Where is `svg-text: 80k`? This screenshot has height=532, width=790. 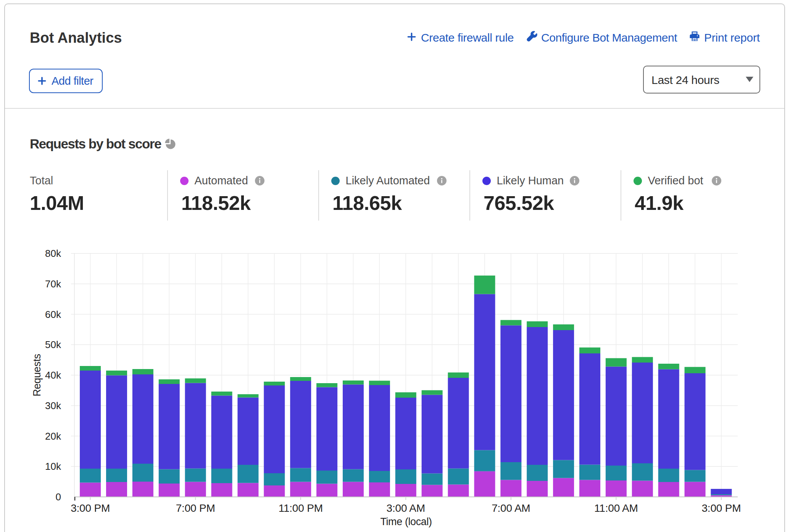
svg-text: 80k is located at coordinates (53, 253).